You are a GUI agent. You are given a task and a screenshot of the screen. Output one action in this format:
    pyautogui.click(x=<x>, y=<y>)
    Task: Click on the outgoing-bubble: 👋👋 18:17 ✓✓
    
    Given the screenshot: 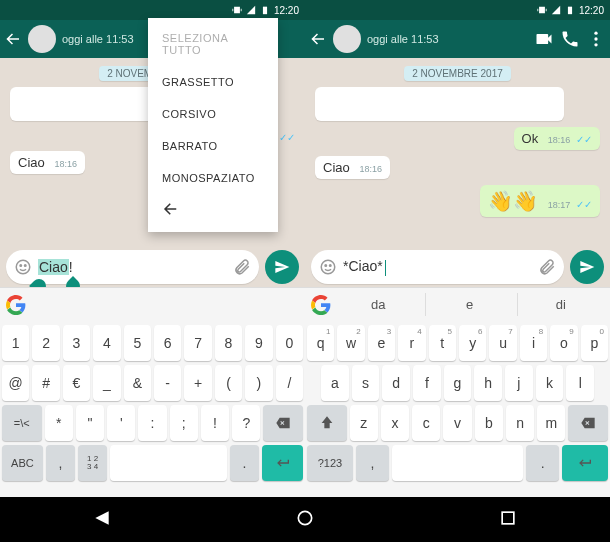 What is the action you would take?
    pyautogui.click(x=540, y=201)
    